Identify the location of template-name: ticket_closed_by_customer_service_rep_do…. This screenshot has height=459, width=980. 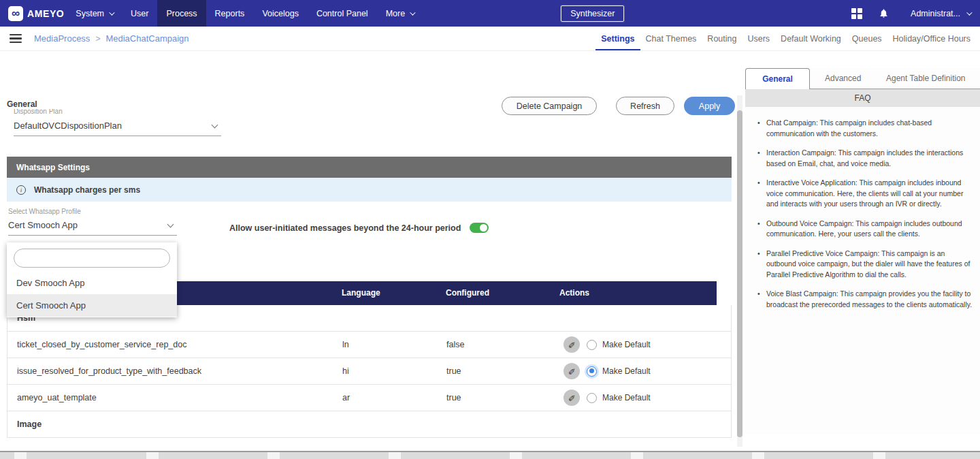
(102, 345).